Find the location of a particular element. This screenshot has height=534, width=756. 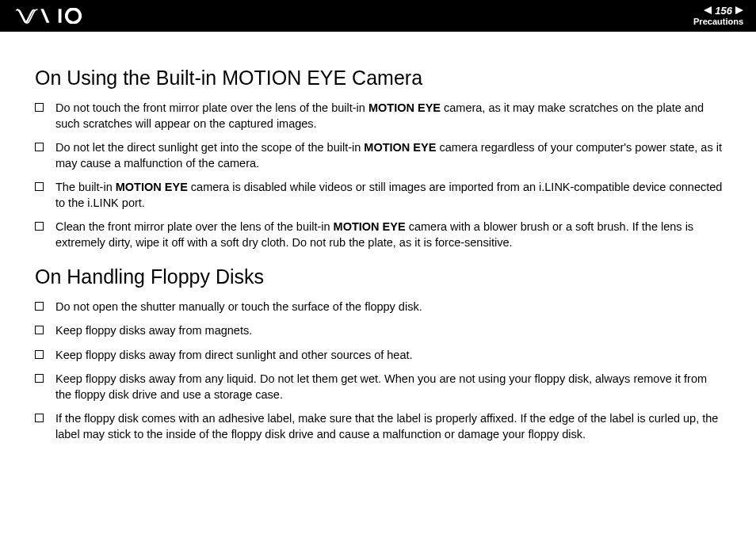

heading-motion-eye: On Using the Built-in MOTION EYE Camera is located at coordinates (380, 78).